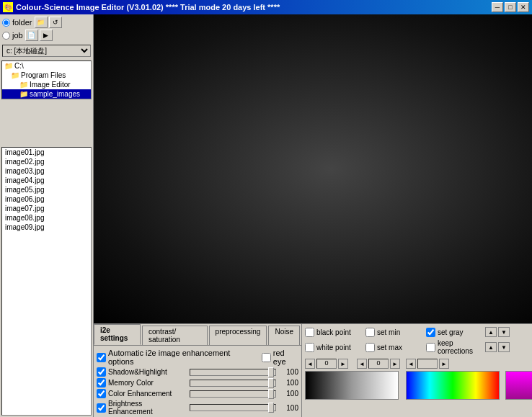  Describe the element at coordinates (352, 385) in the screenshot. I see `gradient-bw` at that location.